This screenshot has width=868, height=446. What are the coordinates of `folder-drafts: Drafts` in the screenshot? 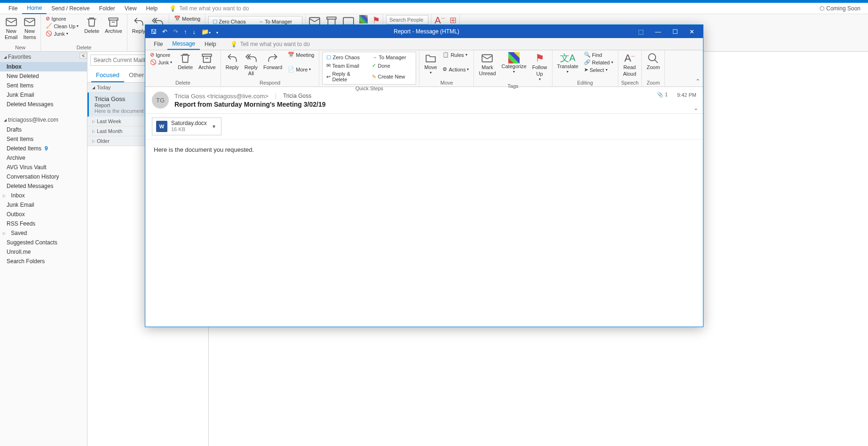 It's located at (43, 130).